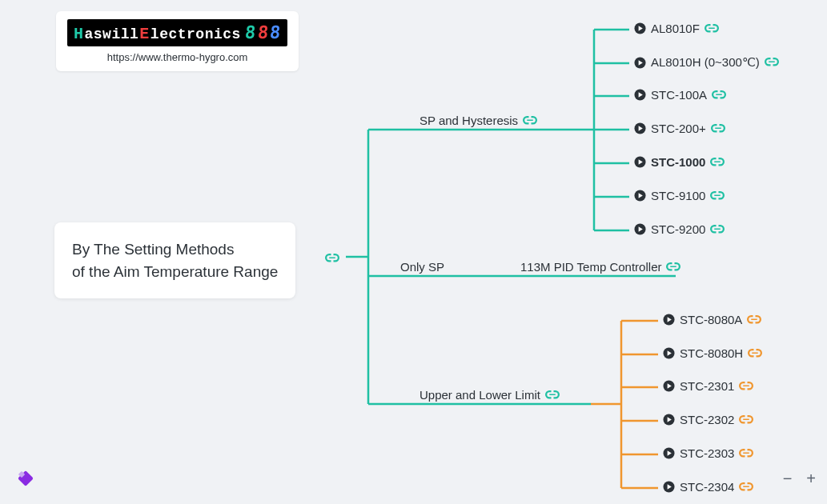  Describe the element at coordinates (423, 267) in the screenshot. I see `branch-only-sp: Only SP` at that location.